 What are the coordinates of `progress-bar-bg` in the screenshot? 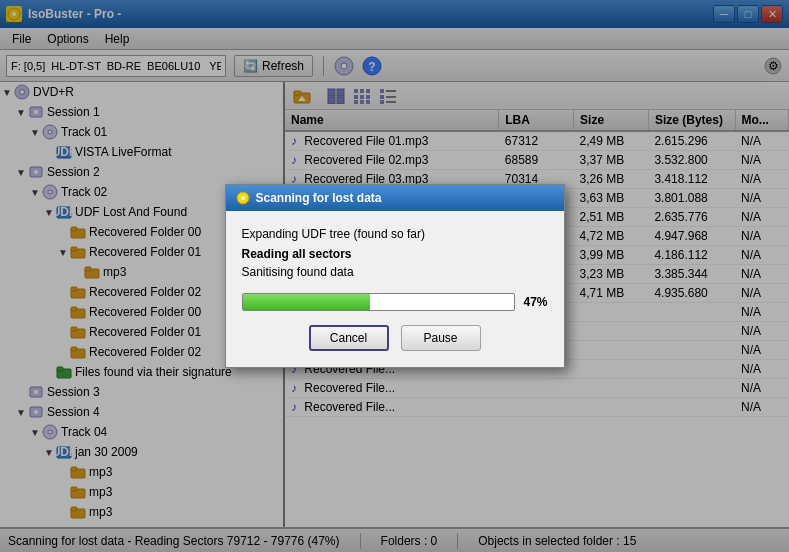 It's located at (379, 302).